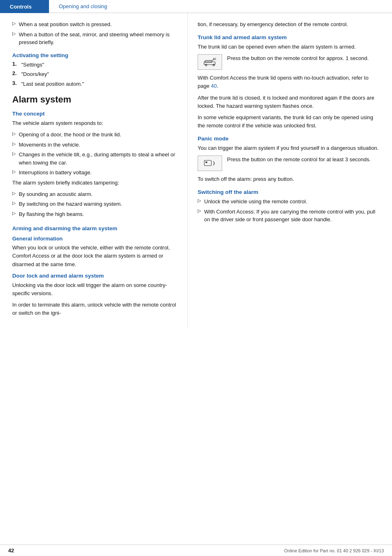 The height and width of the screenshot is (556, 392). Describe the element at coordinates (95, 145) in the screenshot. I see `concept-bullet-2: ▷ Movements in the vehicle.` at that location.